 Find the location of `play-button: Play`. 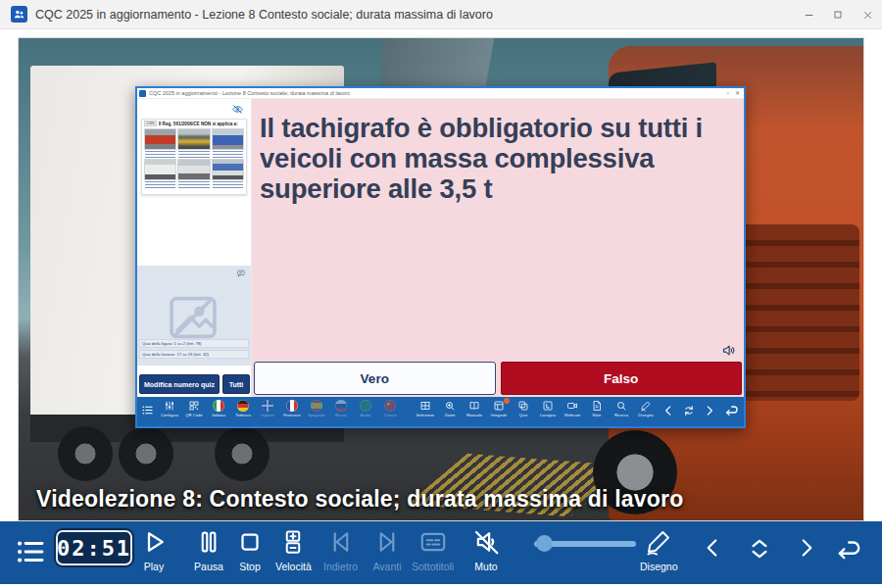

play-button: Play is located at coordinates (154, 550).